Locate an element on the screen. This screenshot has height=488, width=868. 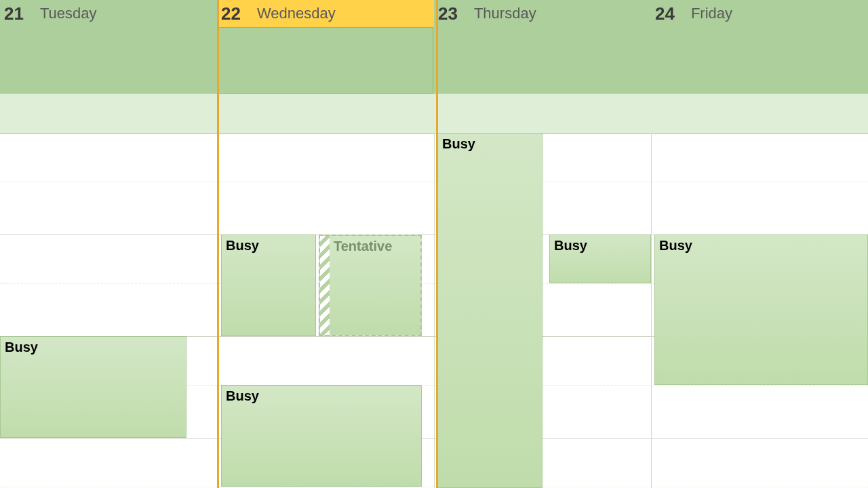
day-header-label: 21 Tuesday is located at coordinates (108, 14).